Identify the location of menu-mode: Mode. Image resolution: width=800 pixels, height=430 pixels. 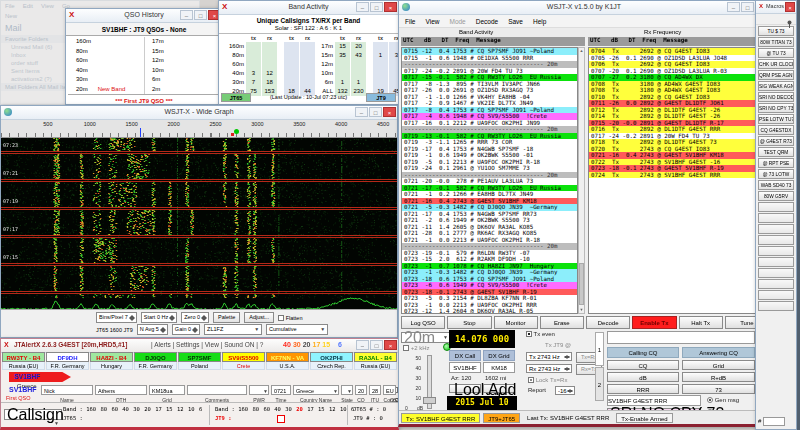
(457, 22).